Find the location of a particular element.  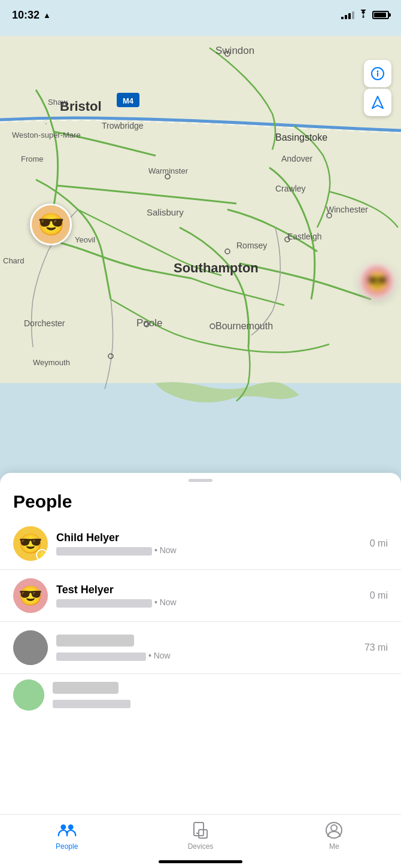

svg-text: Trowbridge is located at coordinates (123, 126).